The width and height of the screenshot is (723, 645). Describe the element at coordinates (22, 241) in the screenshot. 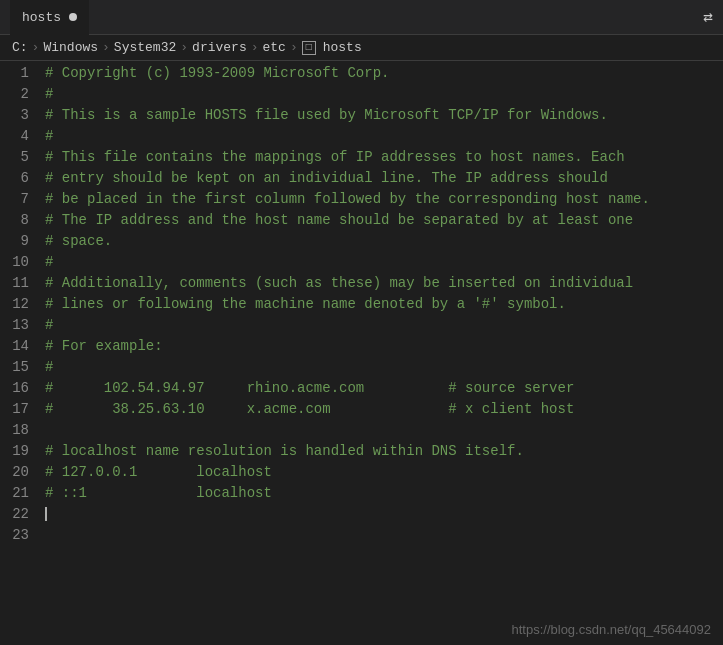

I see `line-number: 9` at that location.